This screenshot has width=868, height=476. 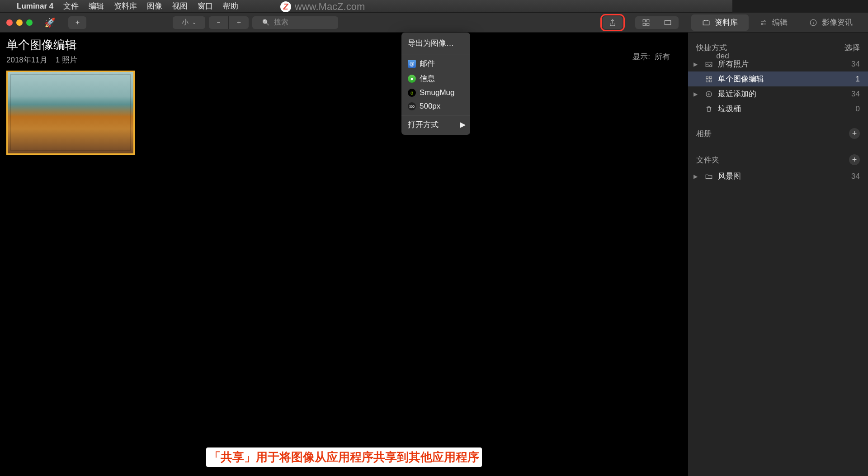 What do you see at coordinates (9, 23) in the screenshot?
I see `close-window-button` at bounding box center [9, 23].